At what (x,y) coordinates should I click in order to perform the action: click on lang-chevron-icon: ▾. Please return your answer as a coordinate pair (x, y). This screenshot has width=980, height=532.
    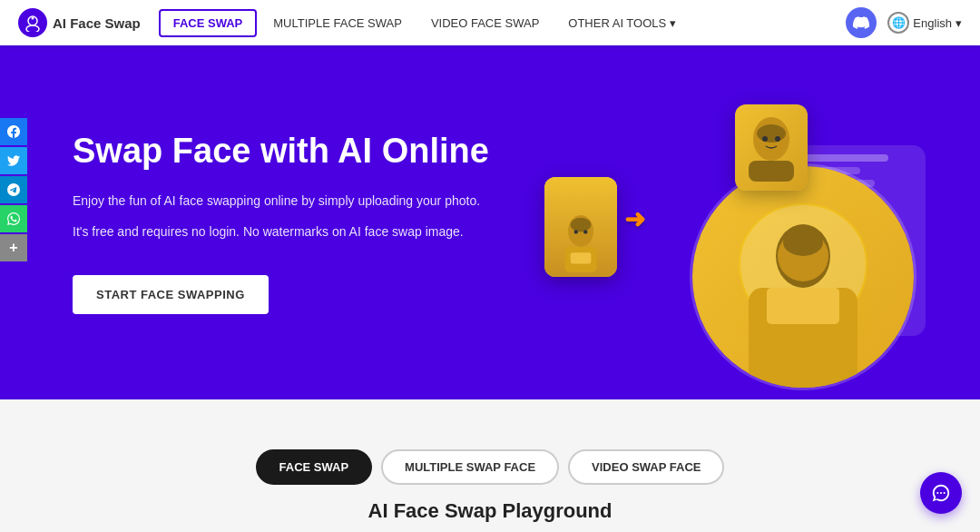
    Looking at the image, I should click on (958, 24).